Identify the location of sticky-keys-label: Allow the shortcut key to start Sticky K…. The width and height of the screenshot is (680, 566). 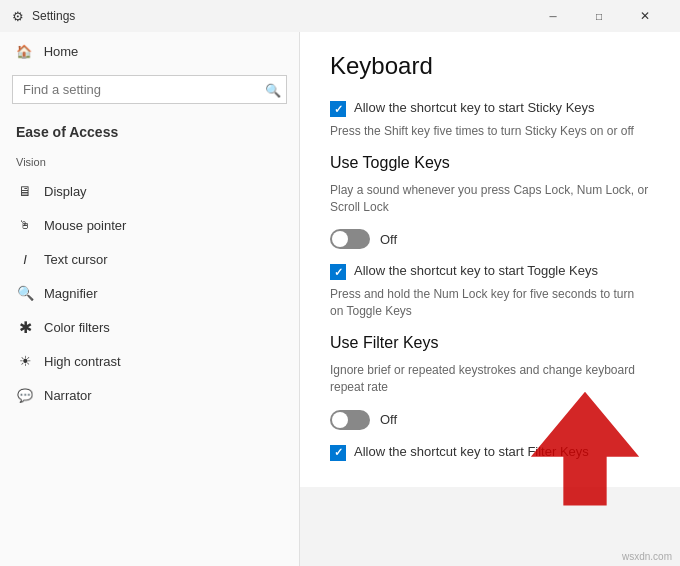
(474, 108).